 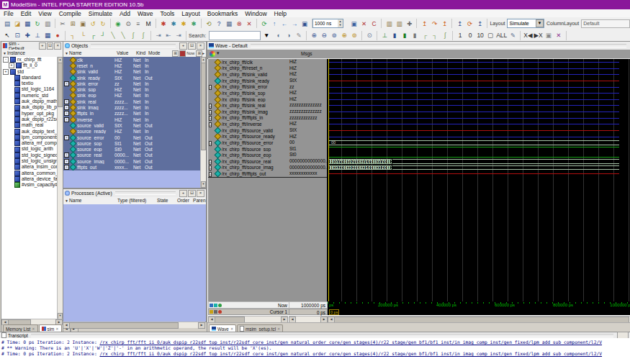 I want to click on waveform-fftpts_out, so click(x=478, y=174).